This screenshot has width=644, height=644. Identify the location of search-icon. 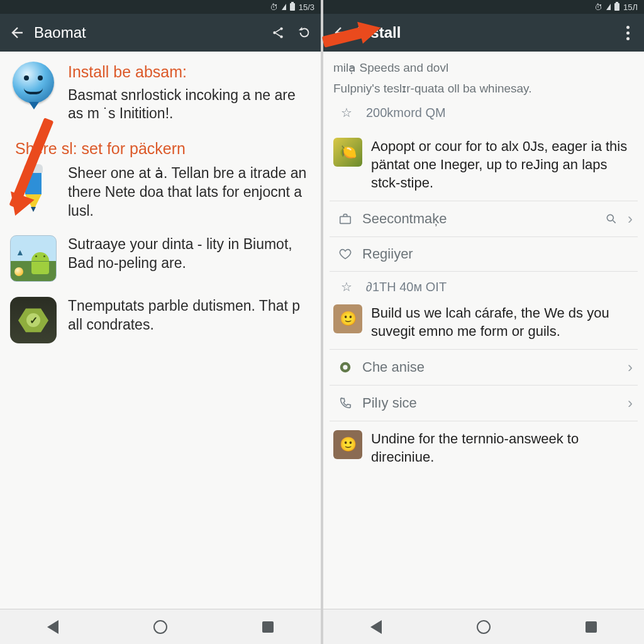
(611, 219).